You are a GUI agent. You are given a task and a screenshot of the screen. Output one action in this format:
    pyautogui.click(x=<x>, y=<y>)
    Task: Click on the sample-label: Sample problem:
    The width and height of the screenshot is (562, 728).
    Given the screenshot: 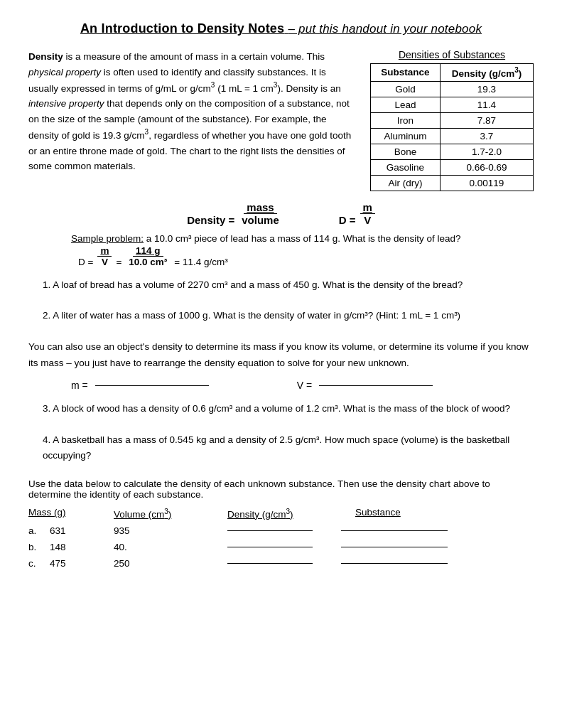 What is the action you would take?
    pyautogui.click(x=107, y=239)
    